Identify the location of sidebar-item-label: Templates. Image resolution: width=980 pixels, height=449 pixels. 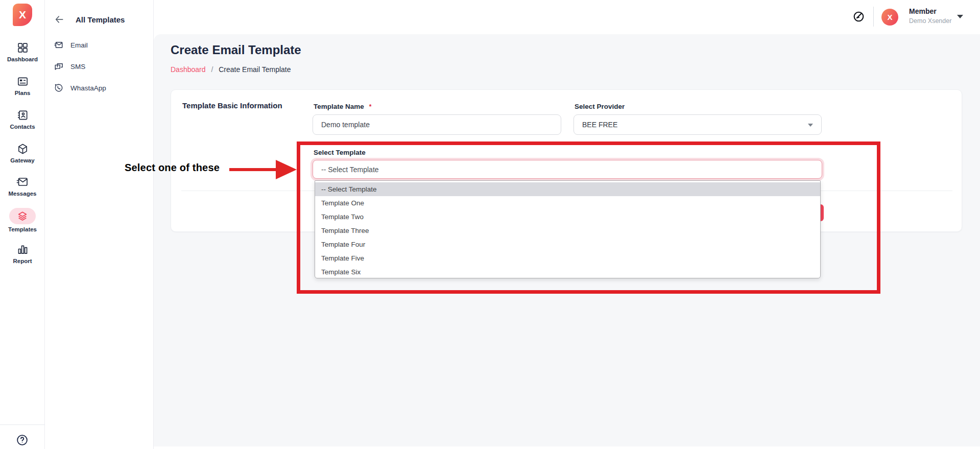
(22, 229).